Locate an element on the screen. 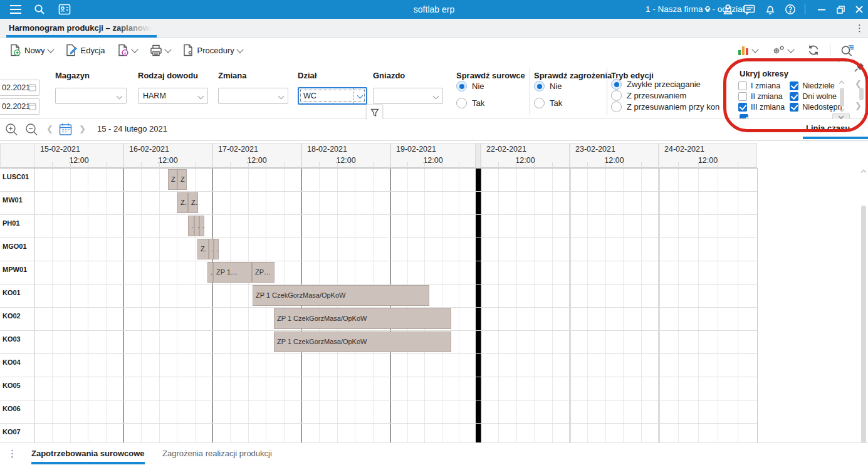 The height and width of the screenshot is (465, 868). next-period-icon: ❯ is located at coordinates (83, 129).